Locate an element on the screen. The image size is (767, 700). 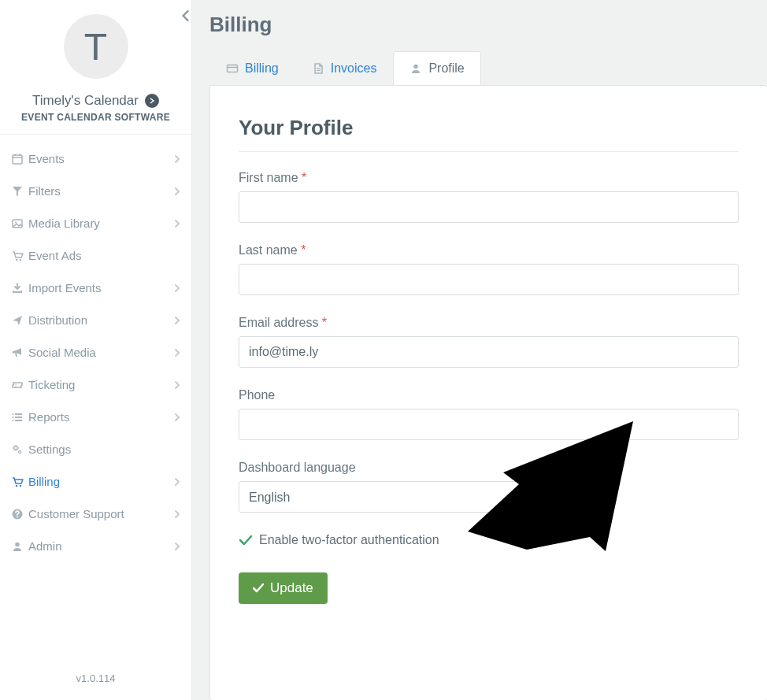
version-label: v1.0.114 is located at coordinates (96, 683).